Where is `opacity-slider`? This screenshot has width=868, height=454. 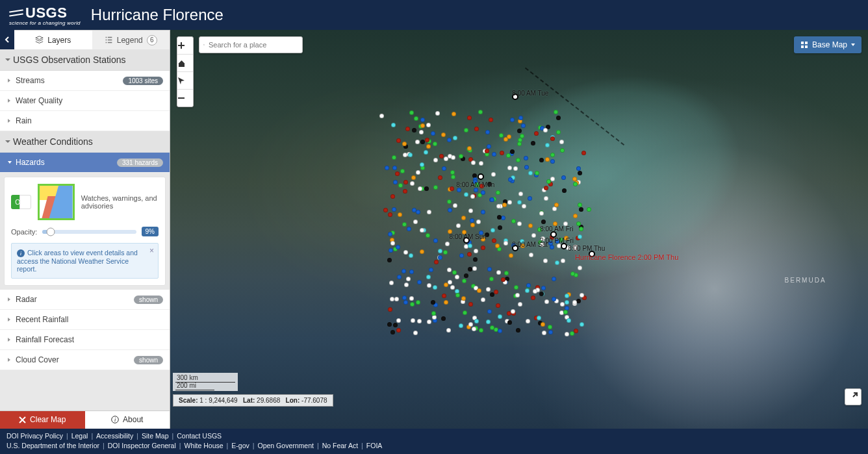 opacity-slider is located at coordinates (89, 232).